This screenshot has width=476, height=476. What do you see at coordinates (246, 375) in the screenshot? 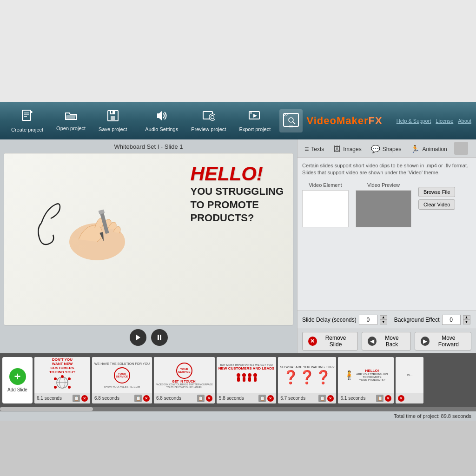
I see `slide-thumb-img-4: BUT MOST IMPORTANTLY WE GET YOU NEW CUST…` at bounding box center [246, 375].